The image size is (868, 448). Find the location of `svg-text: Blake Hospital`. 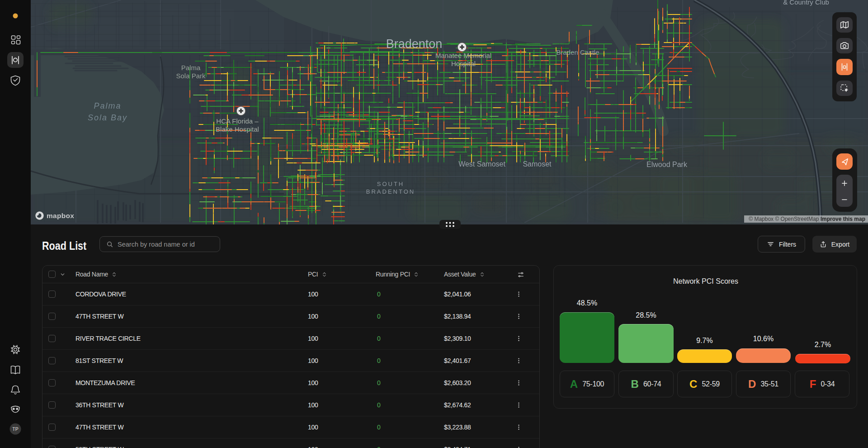

svg-text: Blake Hospital is located at coordinates (237, 129).